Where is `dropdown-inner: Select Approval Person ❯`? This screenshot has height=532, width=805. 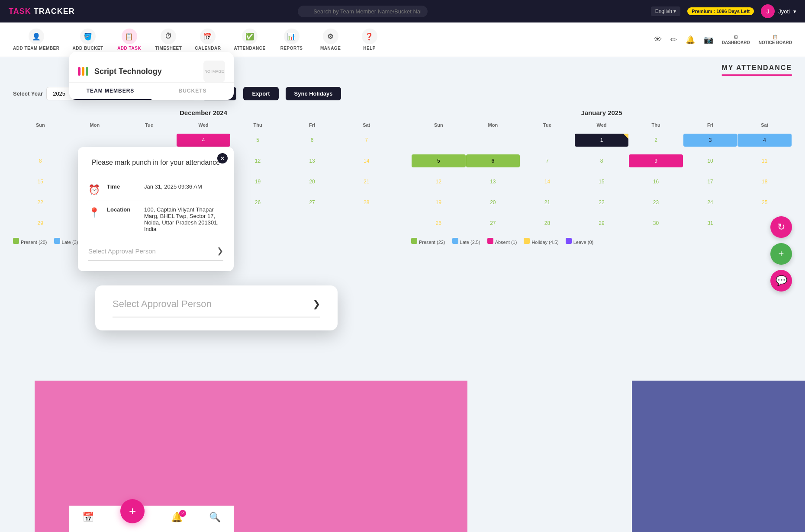
dropdown-inner: Select Approval Person ❯ is located at coordinates (216, 308).